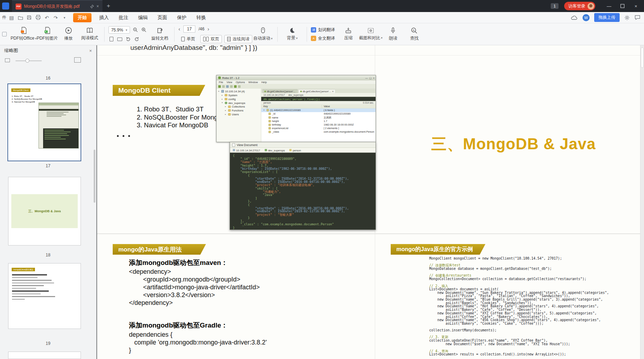  Describe the element at coordinates (48, 78) in the screenshot. I see `thumb-page-label: 16` at that location.